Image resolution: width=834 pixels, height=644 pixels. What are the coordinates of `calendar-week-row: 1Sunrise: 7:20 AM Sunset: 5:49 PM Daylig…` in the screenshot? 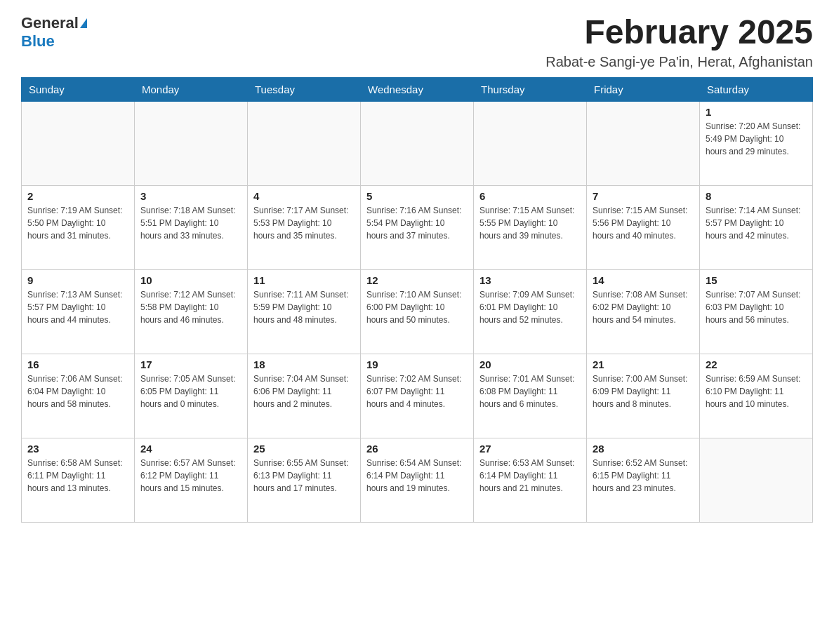 It's located at (417, 143).